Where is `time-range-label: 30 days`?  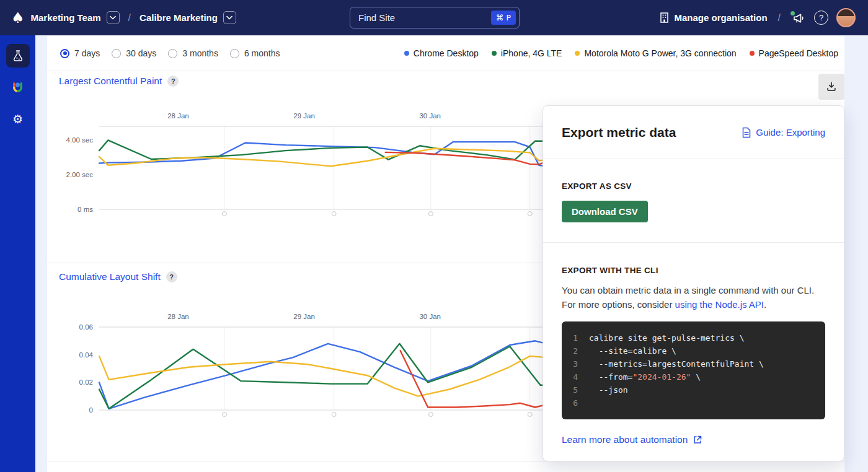
time-range-label: 30 days is located at coordinates (141, 53).